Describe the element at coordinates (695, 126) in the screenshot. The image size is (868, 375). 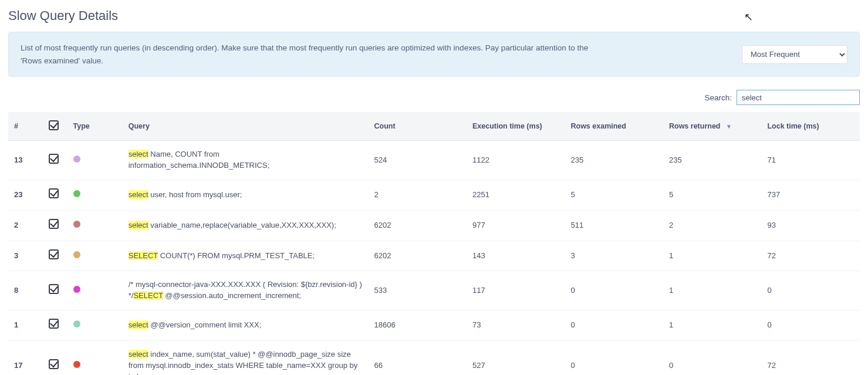
I see `col-rows-ret-label: Rows returned` at that location.